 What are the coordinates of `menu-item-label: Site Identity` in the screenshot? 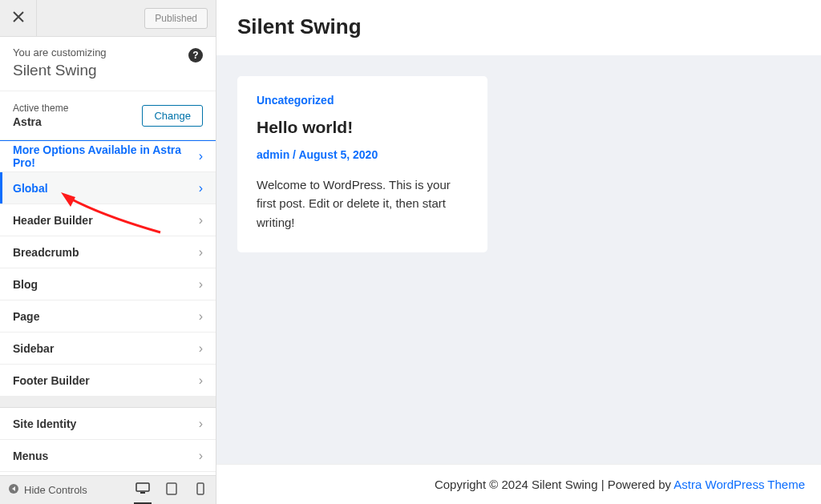 It's located at (45, 424).